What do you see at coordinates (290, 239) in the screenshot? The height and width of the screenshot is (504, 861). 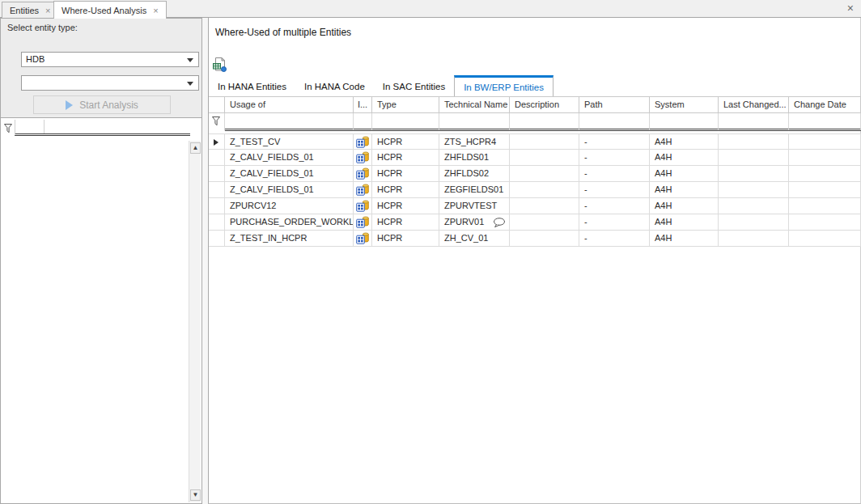 I see `cell-usage-of: Z_TEST_IN_HCPR` at bounding box center [290, 239].